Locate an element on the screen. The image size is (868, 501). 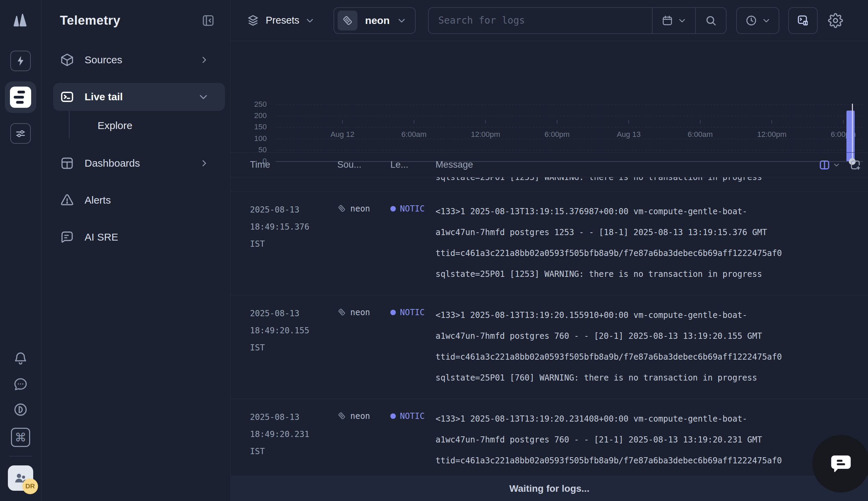
log-stream-footer: Waiting for logs... is located at coordinates (549, 489).